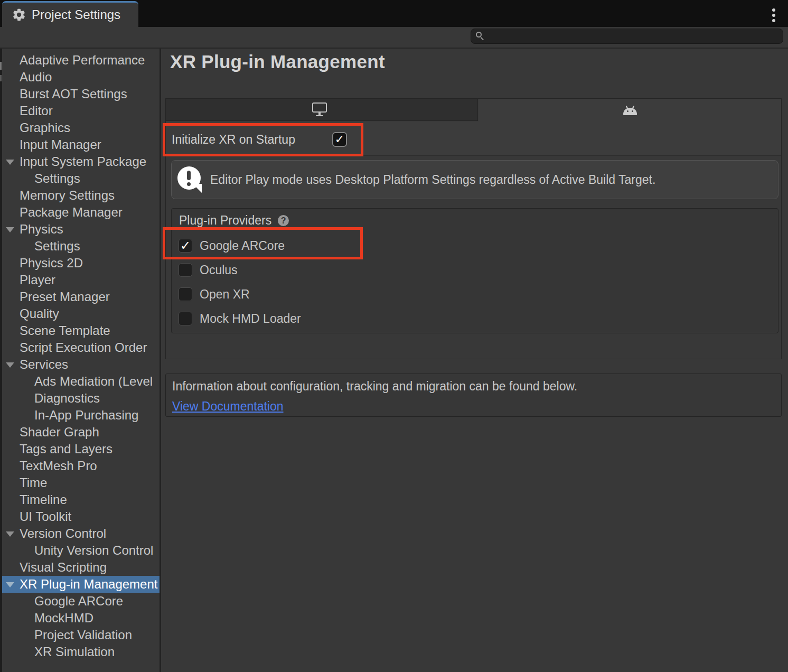 The image size is (788, 672). I want to click on documentation-box: Information about configuration, trackin…, so click(473, 395).